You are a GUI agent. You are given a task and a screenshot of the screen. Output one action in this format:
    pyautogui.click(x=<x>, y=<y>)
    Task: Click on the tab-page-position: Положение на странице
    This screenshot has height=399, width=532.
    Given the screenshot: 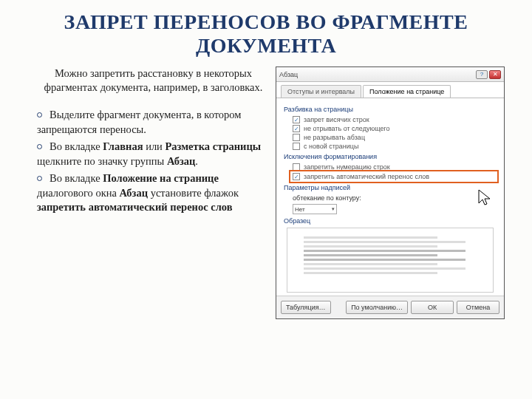 What is the action you would take?
    pyautogui.click(x=406, y=92)
    